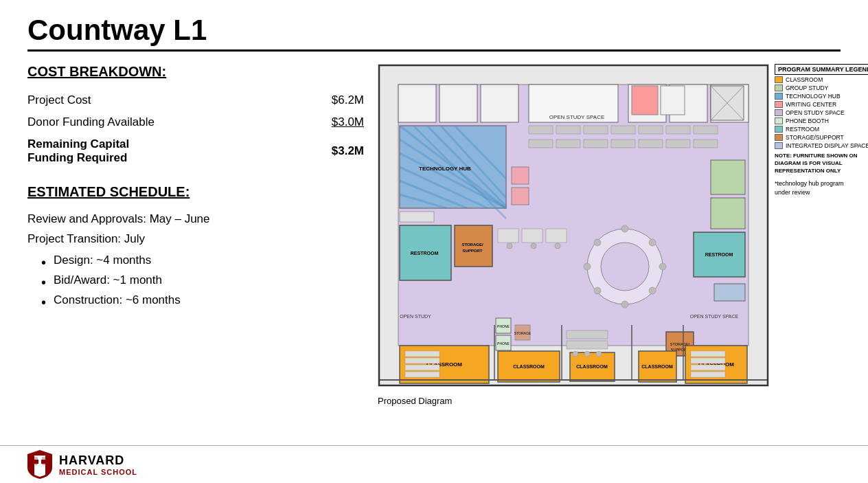  I want to click on hms-logo-area: HARVARD MEDICAL SCHOOL, so click(82, 464).